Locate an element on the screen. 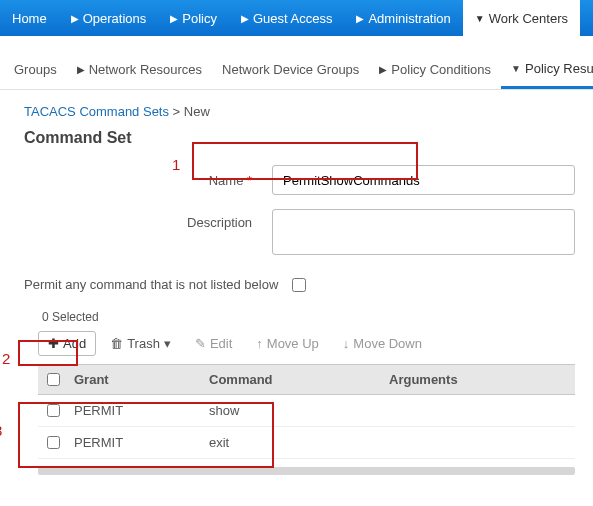  edit-icon: ✎ is located at coordinates (200, 344).